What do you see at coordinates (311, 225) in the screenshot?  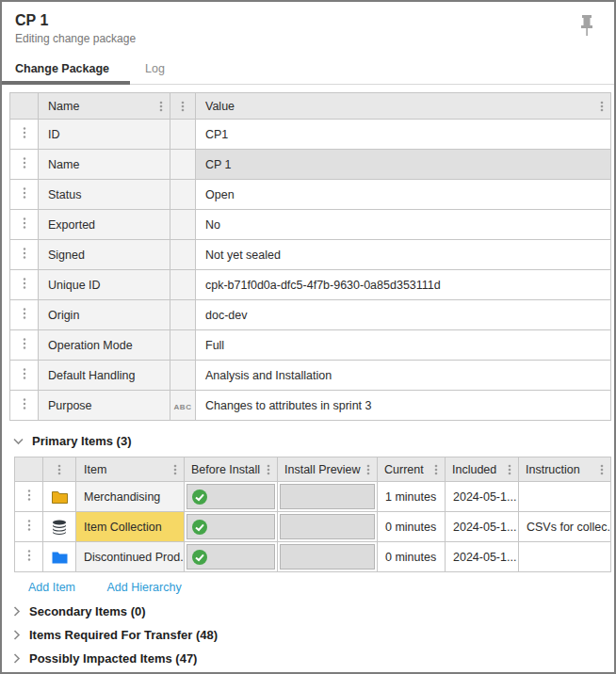 I see `table-row: Exported No` at bounding box center [311, 225].